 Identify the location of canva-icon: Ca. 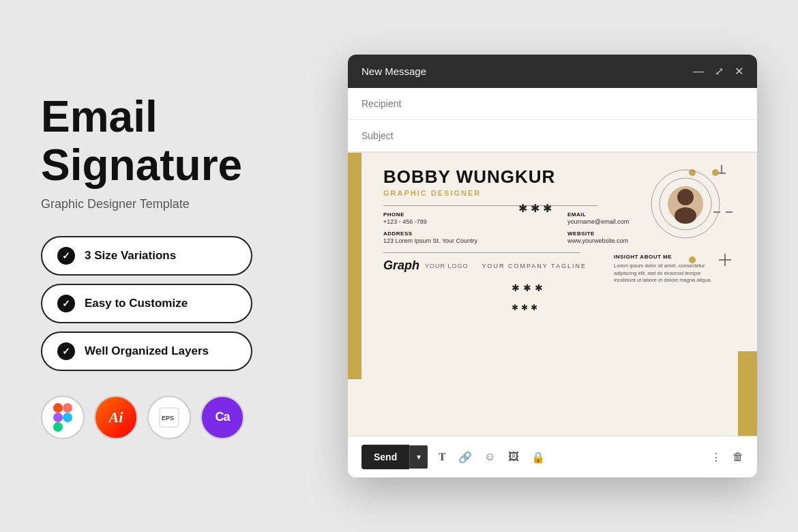
(222, 417).